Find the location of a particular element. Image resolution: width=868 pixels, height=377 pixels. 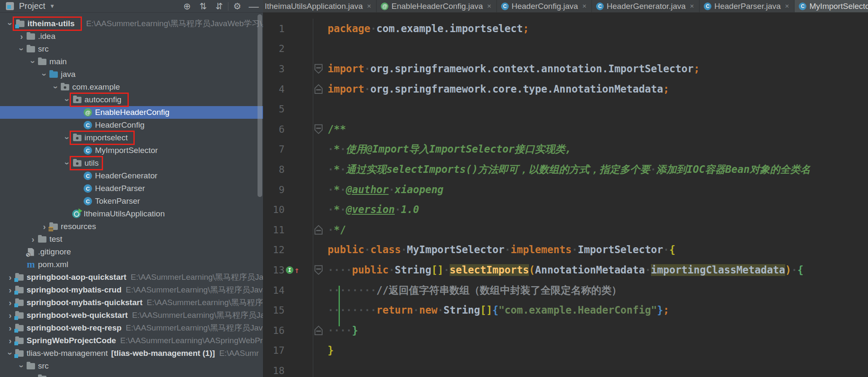

line-number: 3 is located at coordinates (274, 69).